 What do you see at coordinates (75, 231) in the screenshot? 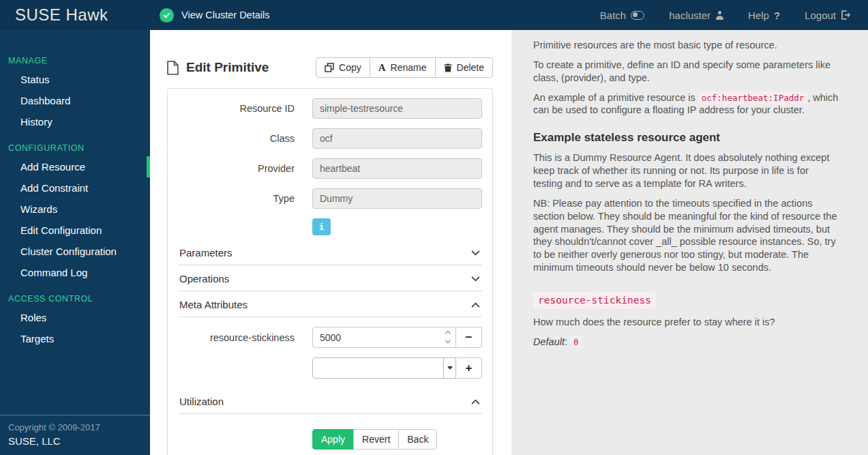
I see `sidebar-item-edit-configuration: Edit Configuration` at bounding box center [75, 231].